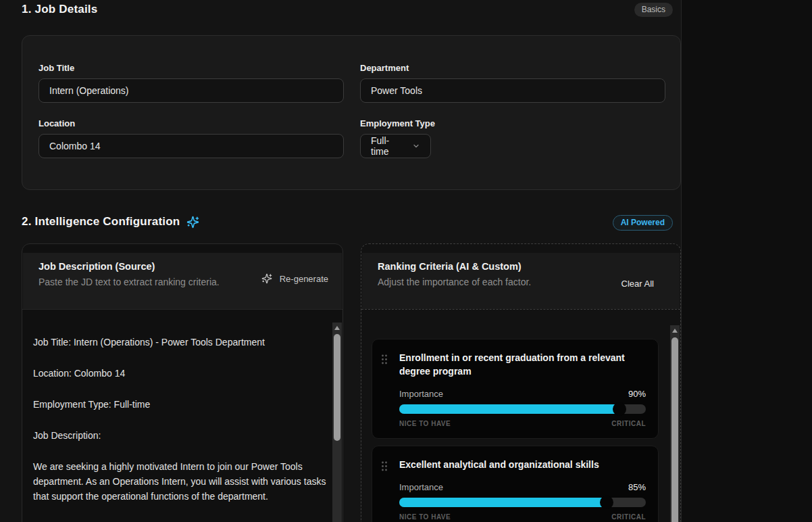  Describe the element at coordinates (513, 91) in the screenshot. I see `department-input` at that location.